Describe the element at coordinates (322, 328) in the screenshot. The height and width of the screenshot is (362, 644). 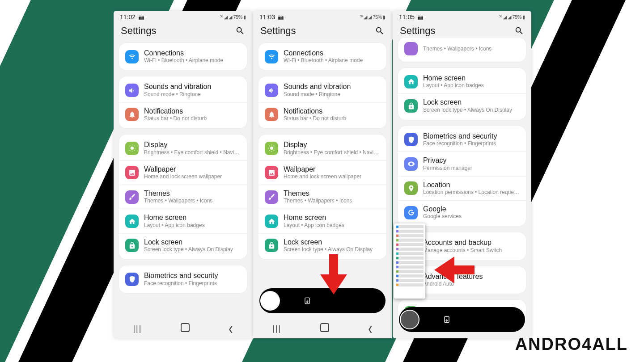
I see `android-nav-bar: |||‹` at that location.